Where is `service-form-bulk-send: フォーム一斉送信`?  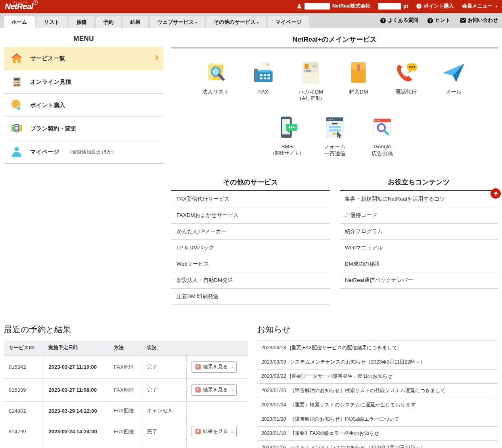 service-form-bulk-send: フォーム一斉送信 is located at coordinates (335, 136).